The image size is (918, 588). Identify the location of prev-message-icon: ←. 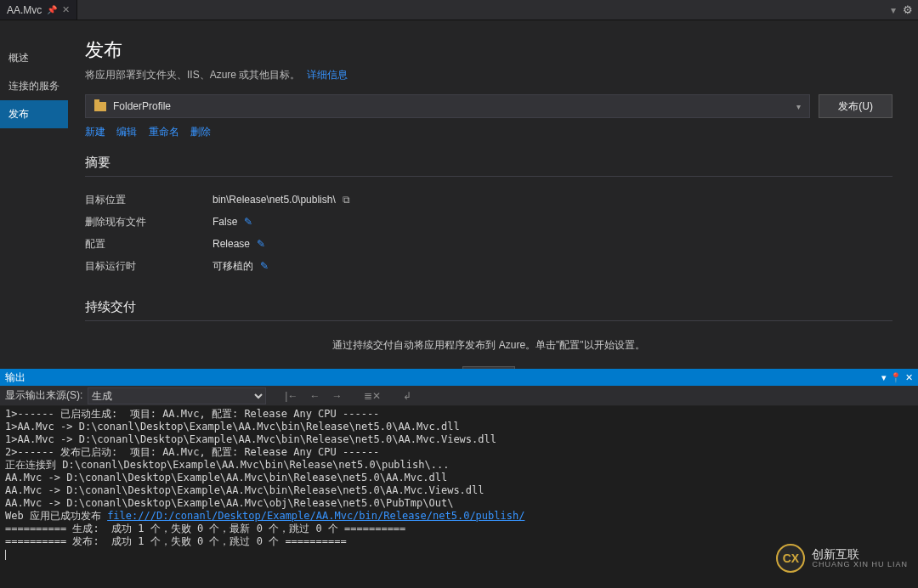
(314, 396).